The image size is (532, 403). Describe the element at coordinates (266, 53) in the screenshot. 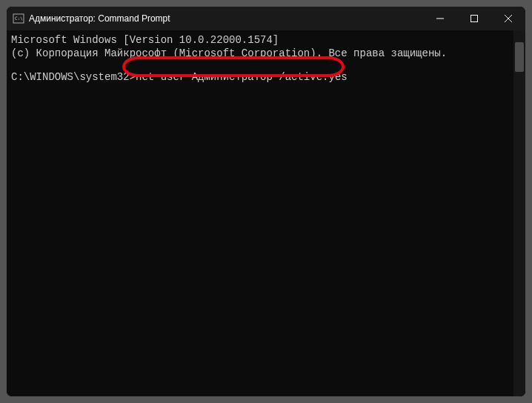

I see `copyright-line: (c) Корпорация Майкрософт (Microsoft Cor…` at that location.